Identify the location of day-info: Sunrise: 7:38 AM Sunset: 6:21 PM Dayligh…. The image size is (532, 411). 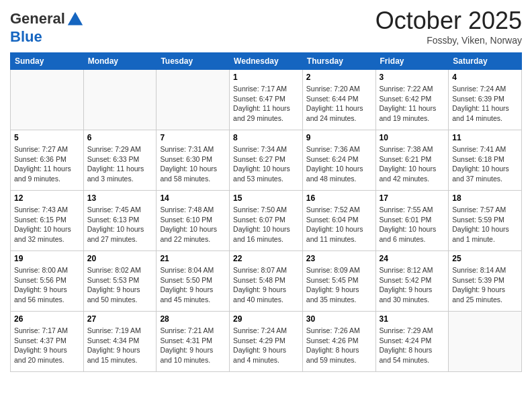
(412, 164).